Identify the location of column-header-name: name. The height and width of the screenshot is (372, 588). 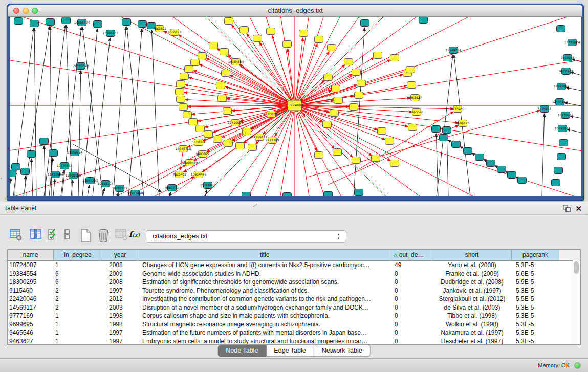
(31, 255).